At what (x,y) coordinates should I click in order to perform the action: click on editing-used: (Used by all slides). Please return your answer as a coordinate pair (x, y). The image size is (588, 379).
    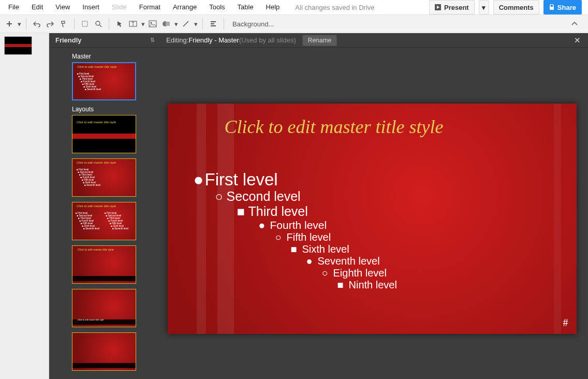
    Looking at the image, I should click on (268, 40).